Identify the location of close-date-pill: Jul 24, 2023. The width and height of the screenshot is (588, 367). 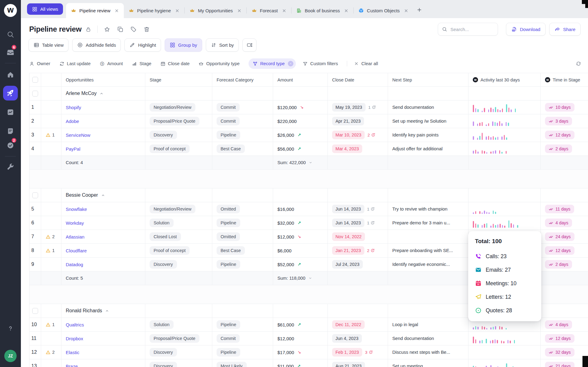
(347, 264).